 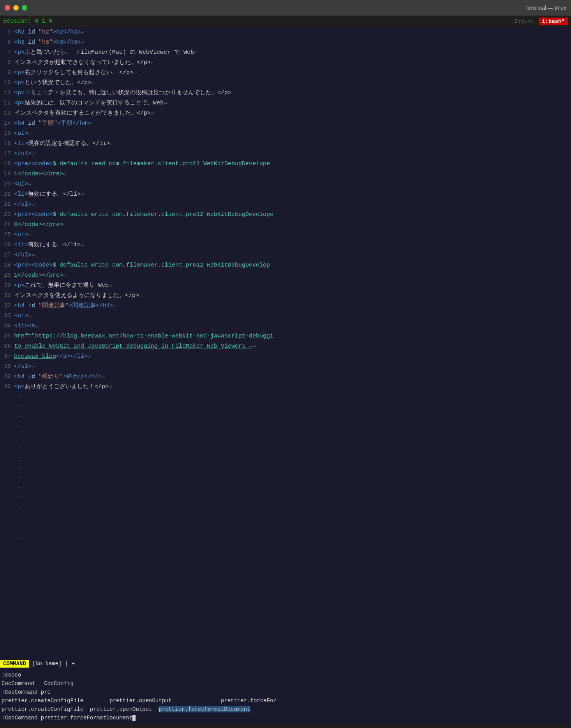 I want to click on code-line: 10<p>という状況でした。</p>↵, so click(x=286, y=83).